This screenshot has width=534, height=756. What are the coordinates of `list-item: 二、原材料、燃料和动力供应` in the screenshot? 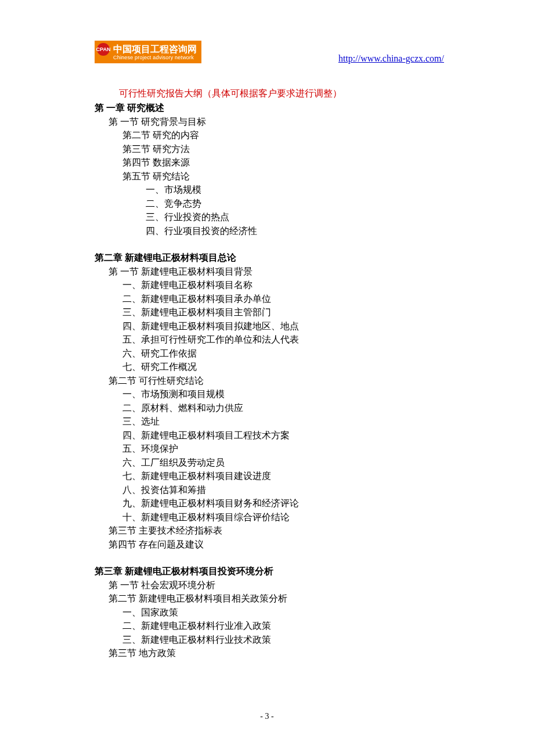 It's located at (269, 408).